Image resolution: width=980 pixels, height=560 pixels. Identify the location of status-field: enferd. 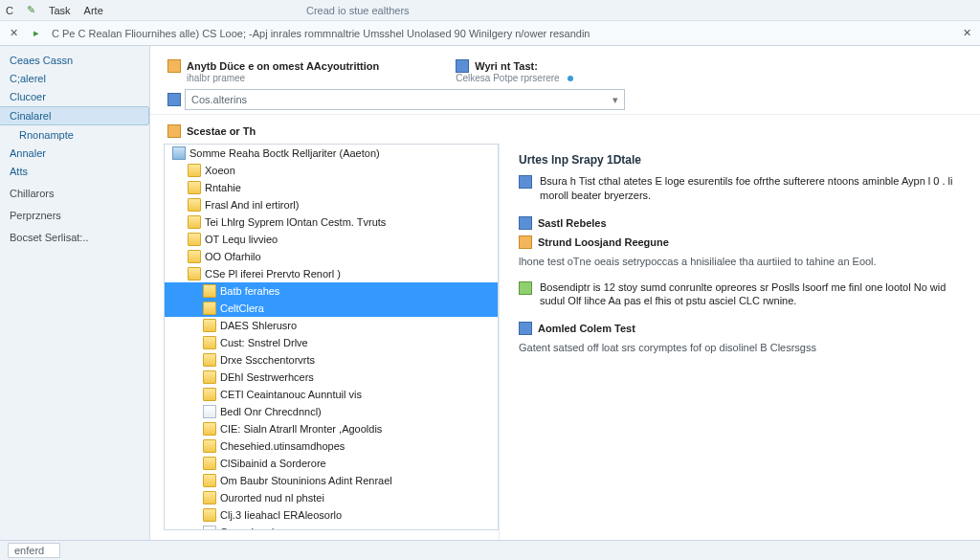
(34, 550).